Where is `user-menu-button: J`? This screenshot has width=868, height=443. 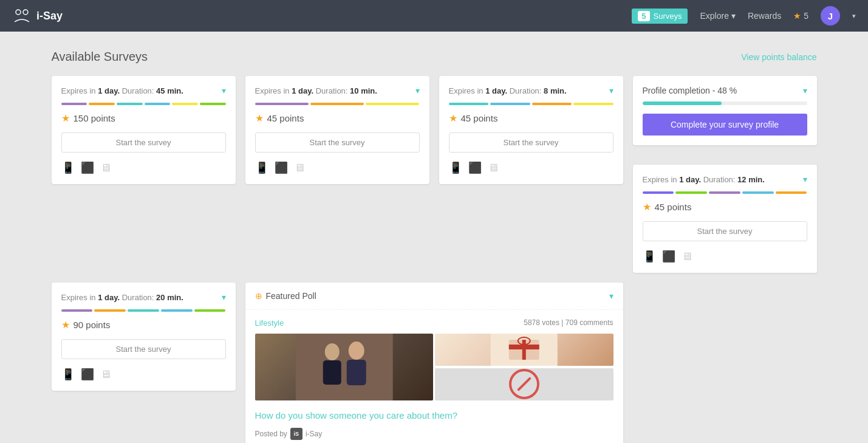 user-menu-button: J is located at coordinates (830, 16).